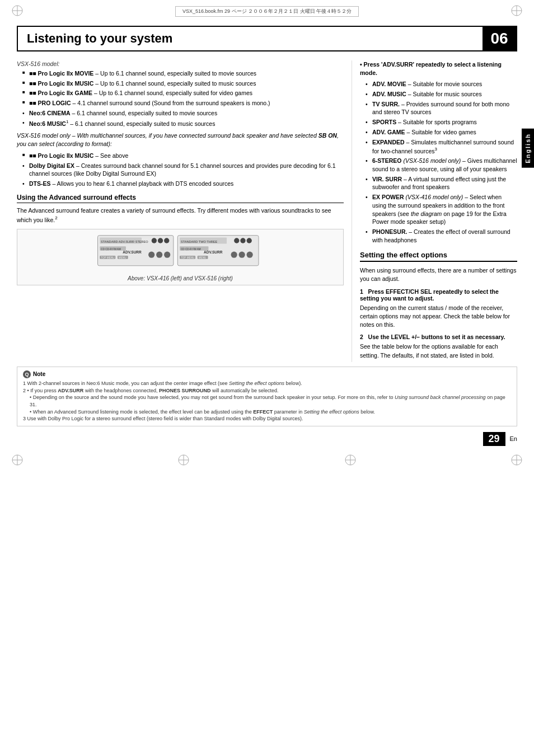 The width and height of the screenshot is (534, 756). What do you see at coordinates (441, 209) in the screenshot?
I see `list-item: EX POWER (VSX-416 model only) – Select w…` at bounding box center [441, 209].